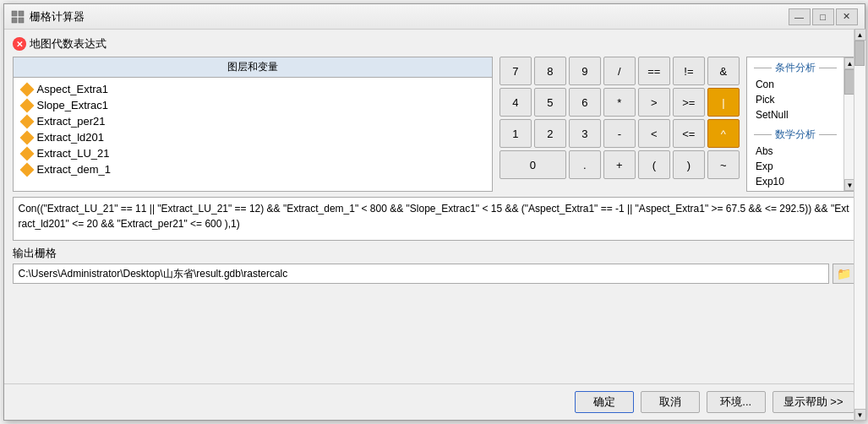 Image resolution: width=868 pixels, height=424 pixels. What do you see at coordinates (68, 44) in the screenshot?
I see `section-title: 地图代数表达式` at bounding box center [68, 44].